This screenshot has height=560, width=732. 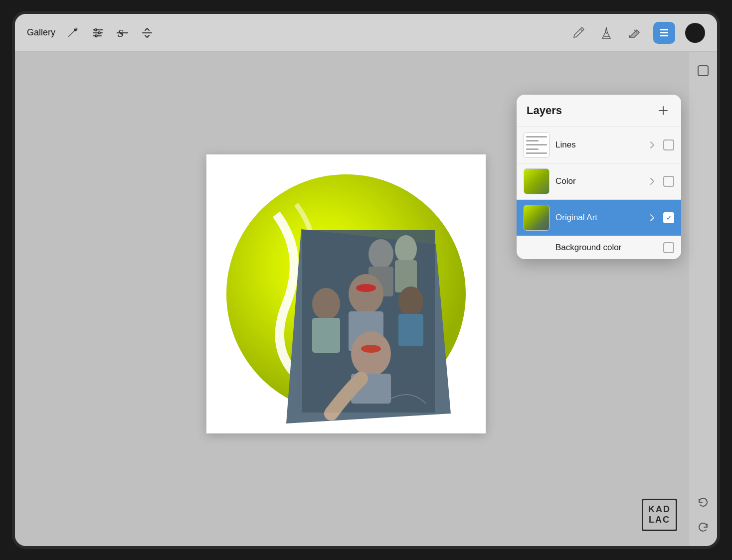 I want to click on layer-thumbnail-lines, so click(x=537, y=145).